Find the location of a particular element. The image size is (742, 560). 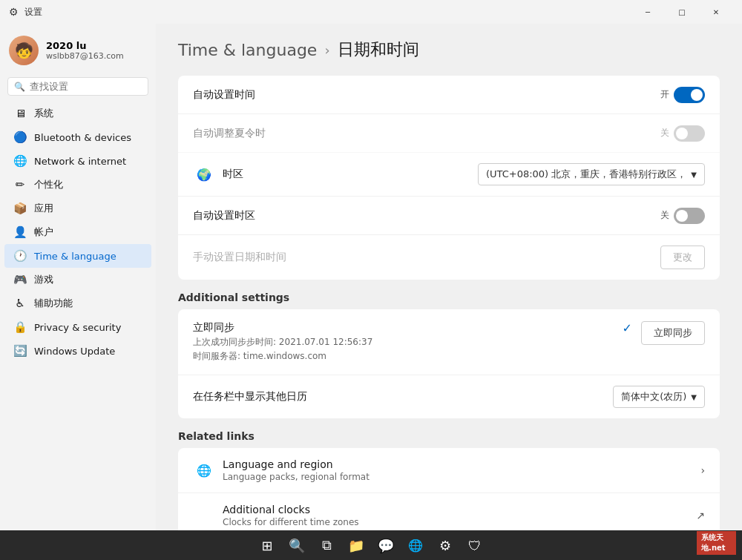

auto-timezone-label: 自动设置时区 is located at coordinates (427, 216).